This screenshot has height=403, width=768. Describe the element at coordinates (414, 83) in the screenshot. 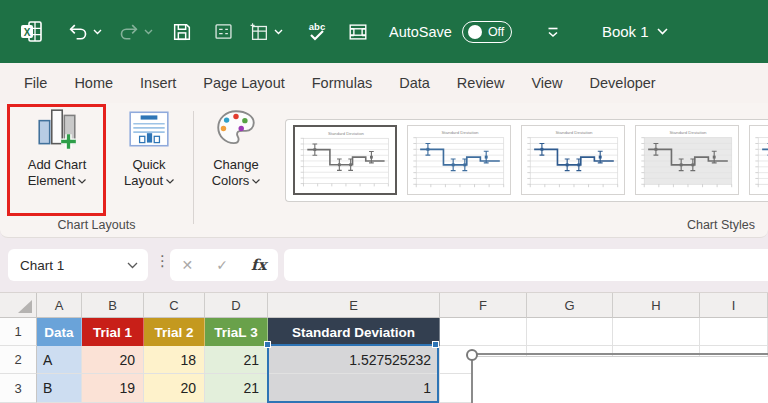

I see `tab-data: Data` at that location.